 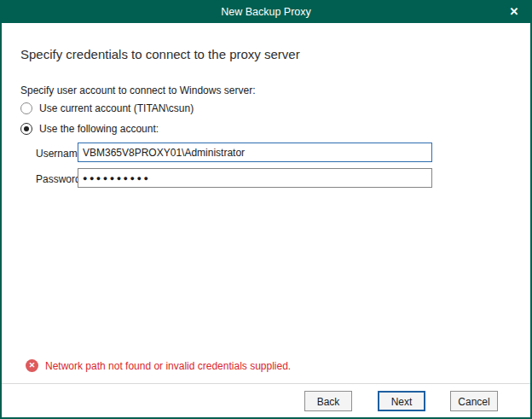 I want to click on error-message: Network path not found or invalid creden…, so click(x=168, y=366).